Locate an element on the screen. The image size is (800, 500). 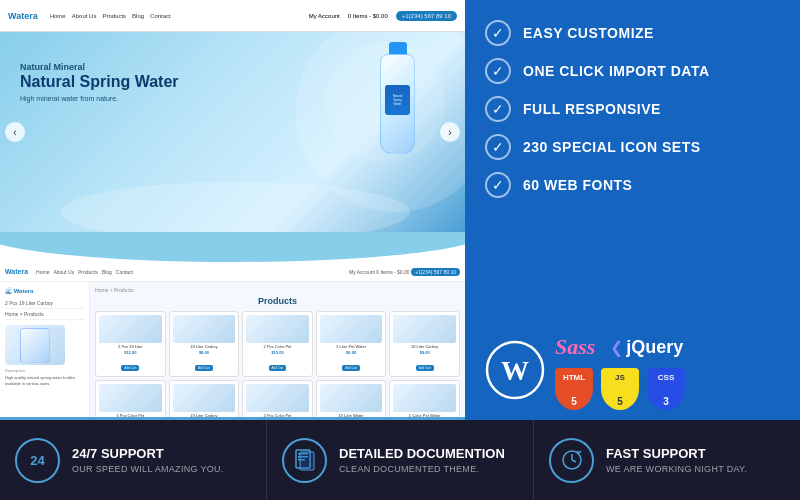
bottom-item-fast-support: FAST SUPPORT WE ARE WORKING NIGHT DAY. is located at coordinates (667, 460).